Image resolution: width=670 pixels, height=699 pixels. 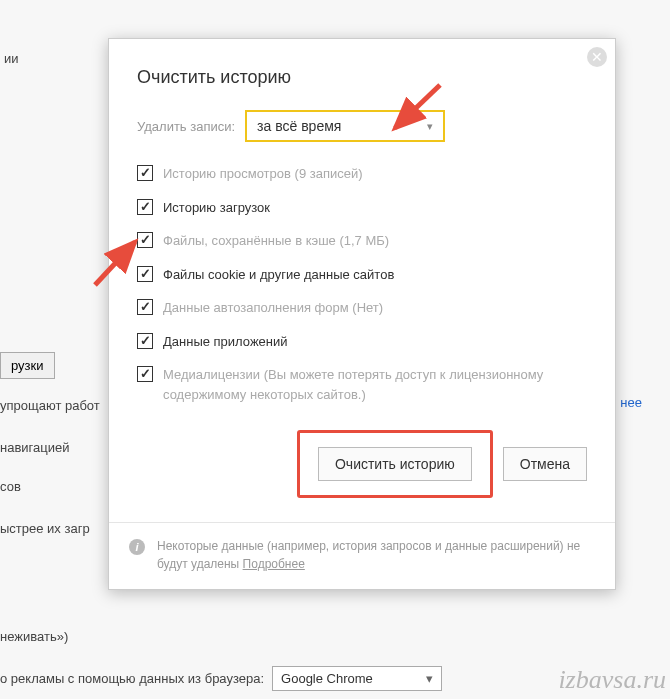 What do you see at coordinates (132, 679) in the screenshot?
I see `bg-ads-label: о рекламы с помощью данных из браузера:` at bounding box center [132, 679].